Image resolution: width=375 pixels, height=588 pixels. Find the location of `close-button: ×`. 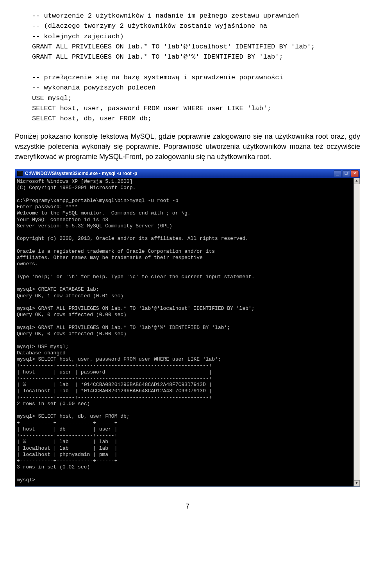

close-button: × is located at coordinates (355, 173).